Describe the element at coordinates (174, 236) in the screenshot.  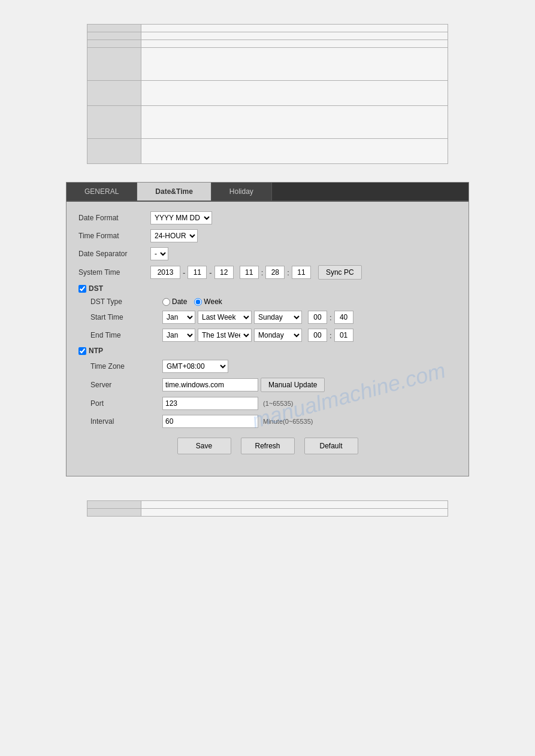
I see `time-format-select: 24-HOUR 12-HOUR` at that location.